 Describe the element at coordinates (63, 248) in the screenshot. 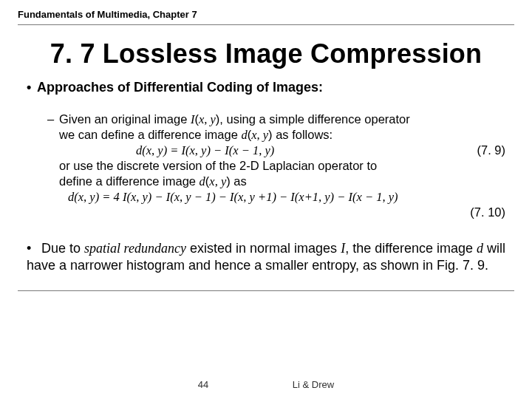

I see `t: Due to` at that location.